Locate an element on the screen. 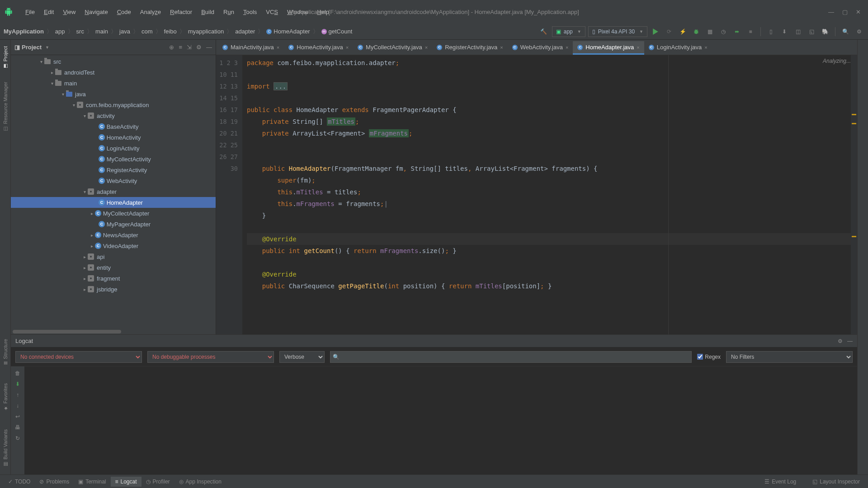 This screenshot has height=488, width=868. layout-inspector-tab: ◱Layout Inspector is located at coordinates (836, 482).